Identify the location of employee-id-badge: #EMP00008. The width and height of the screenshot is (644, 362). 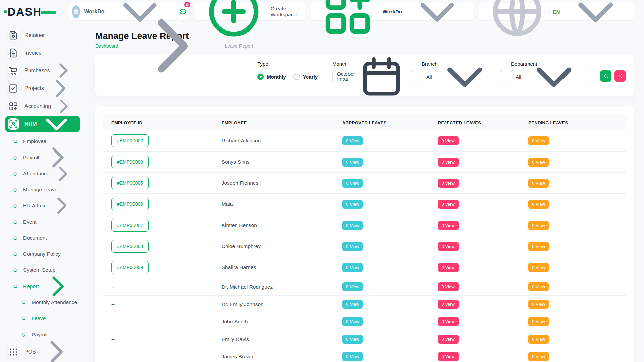
(130, 246).